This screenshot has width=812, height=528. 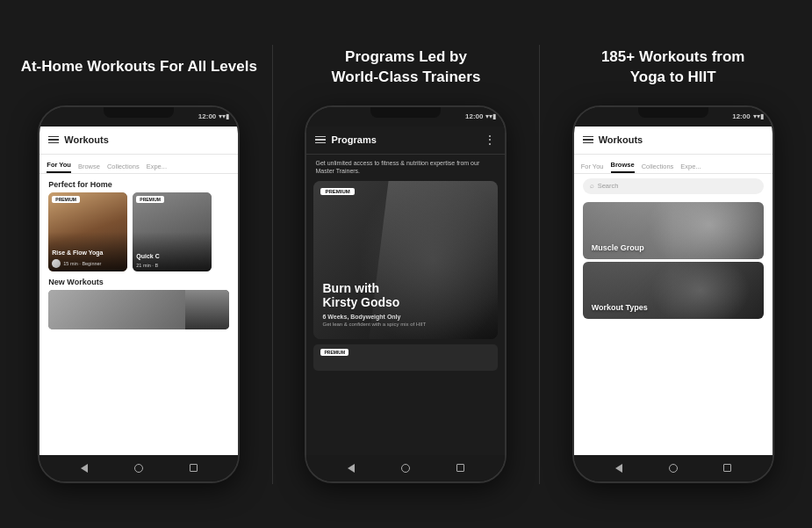 I want to click on tab-for-you-3: For You, so click(x=593, y=168).